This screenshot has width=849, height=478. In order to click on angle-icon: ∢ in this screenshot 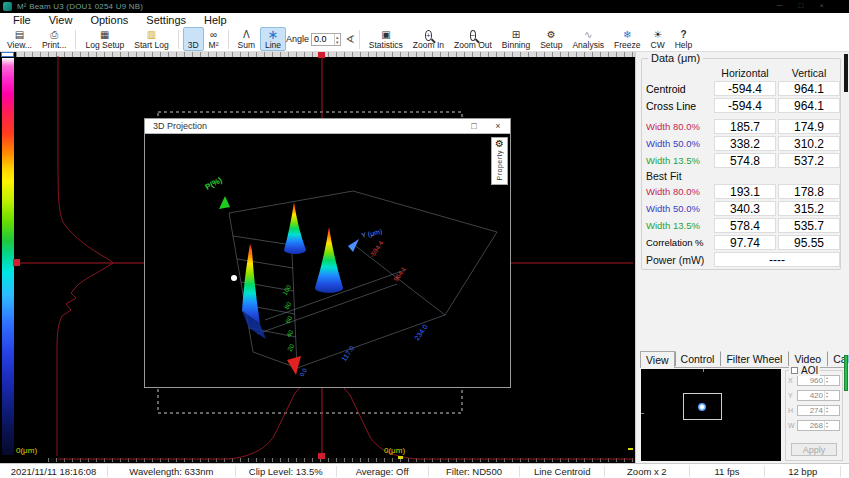, I will do `click(350, 40)`.